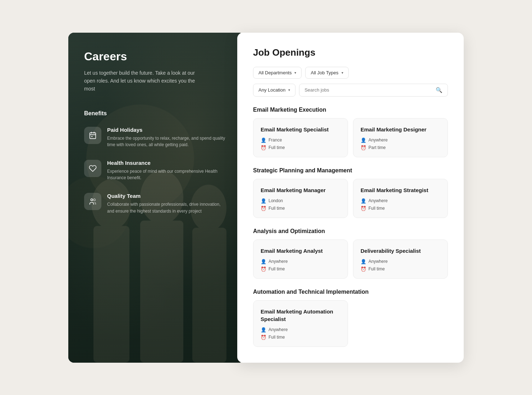 The width and height of the screenshot is (532, 395). I want to click on paid-holidays-text: Paid Holidays Embrace the opportunity to…, so click(168, 138).